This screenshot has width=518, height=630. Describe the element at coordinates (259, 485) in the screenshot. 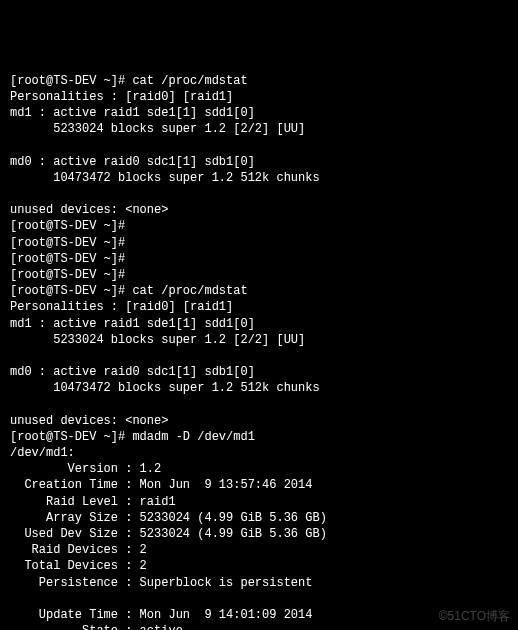

I see `terminal-line: Creation Time : Mon Jun 9 13:57:46 2014` at that location.